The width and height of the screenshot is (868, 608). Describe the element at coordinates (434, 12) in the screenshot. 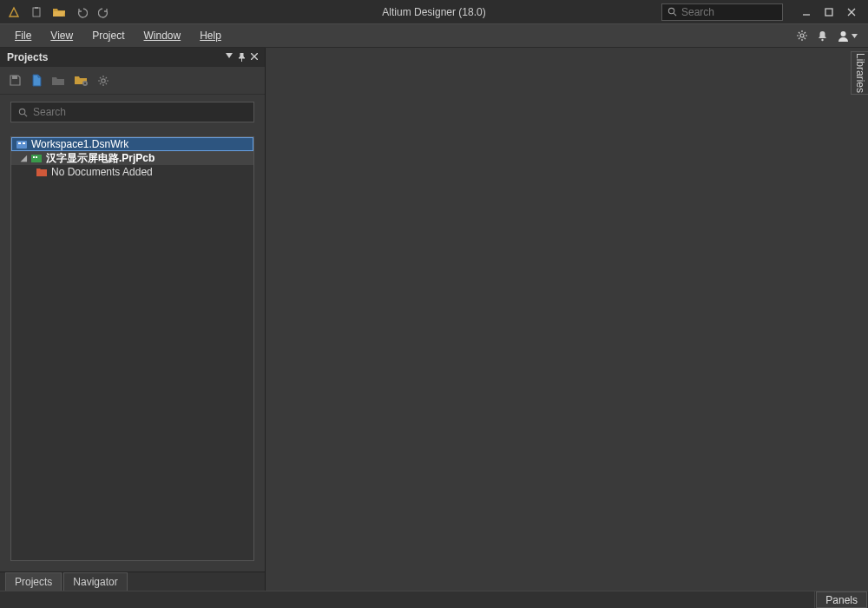

I see `app-title: Altium Designer (18.0)` at that location.